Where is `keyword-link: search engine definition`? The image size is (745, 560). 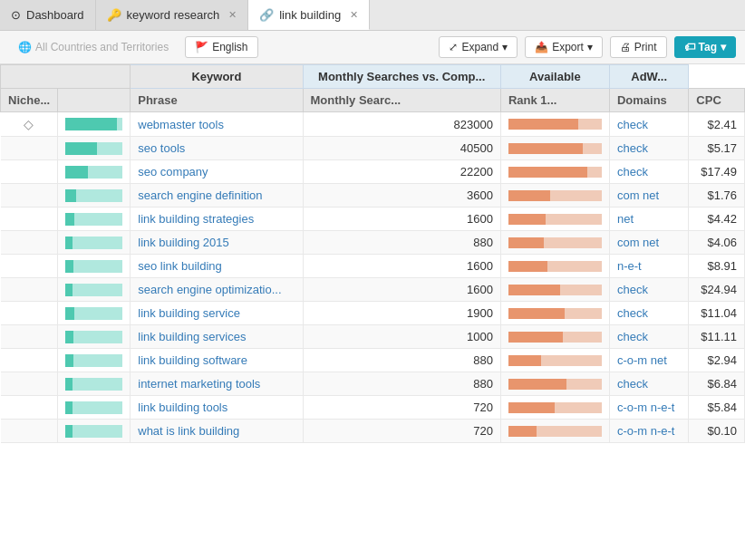
keyword-link: search engine definition is located at coordinates (199, 196).